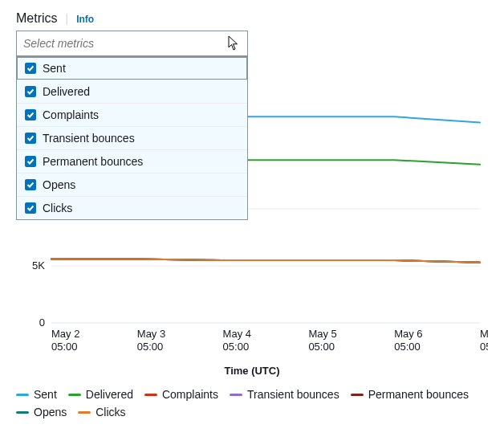 This screenshot has width=504, height=445. What do you see at coordinates (409, 394) in the screenshot?
I see `legend-item-permanent-bounces: Permanent bounces` at bounding box center [409, 394].